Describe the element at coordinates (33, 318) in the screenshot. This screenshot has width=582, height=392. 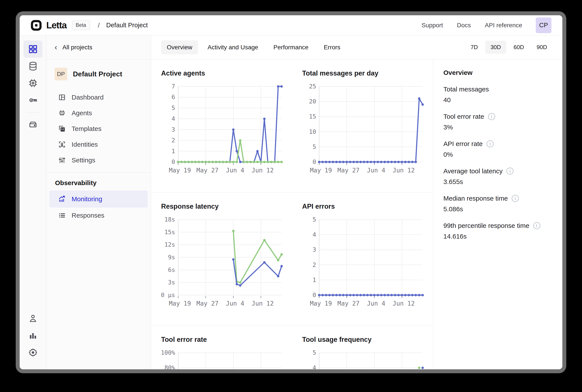
I see `rail-account-item` at that location.